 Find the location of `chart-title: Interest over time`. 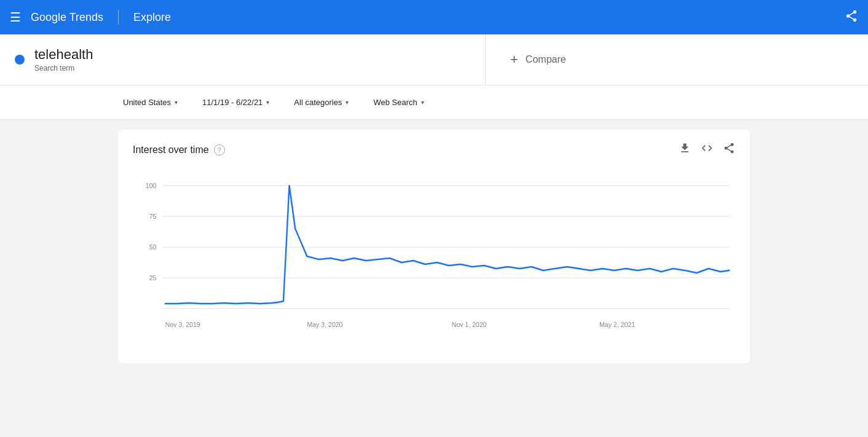

chart-title: Interest over time is located at coordinates (171, 150).